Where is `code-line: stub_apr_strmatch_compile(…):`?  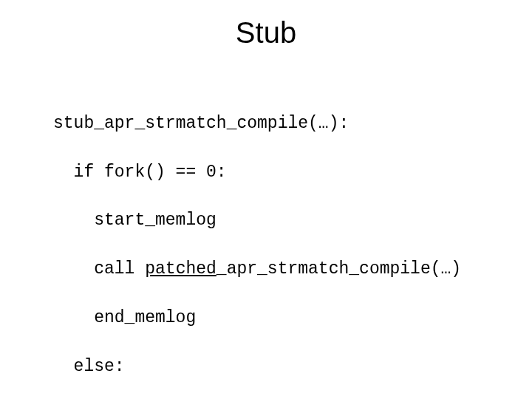 code-line: stub_apr_strmatch_compile(…): is located at coordinates (262, 124).